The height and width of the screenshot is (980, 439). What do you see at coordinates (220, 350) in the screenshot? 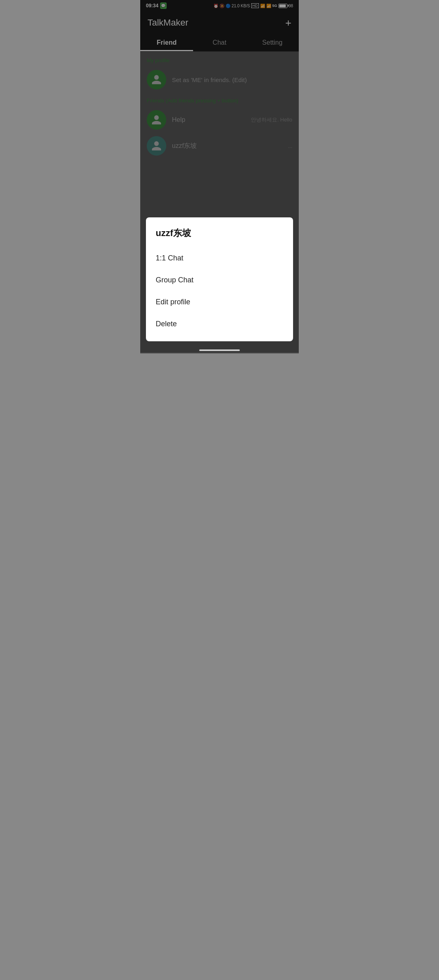
I see `home-indicator` at bounding box center [220, 350].